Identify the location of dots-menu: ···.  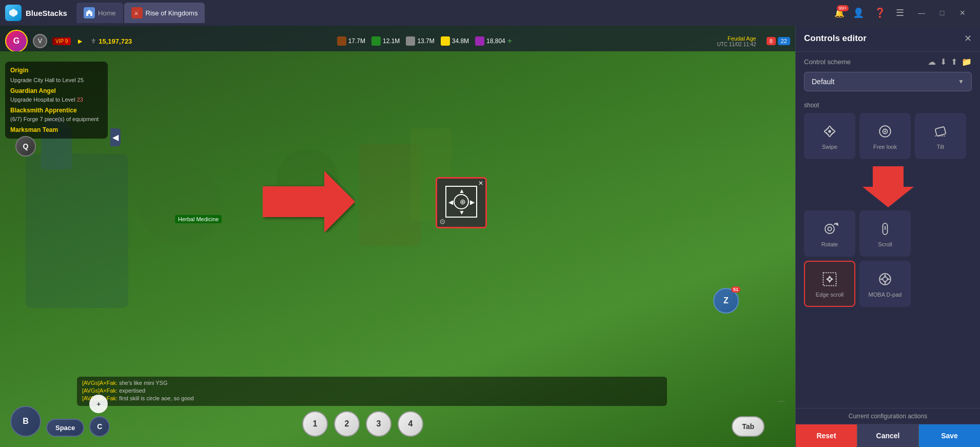
(782, 401).